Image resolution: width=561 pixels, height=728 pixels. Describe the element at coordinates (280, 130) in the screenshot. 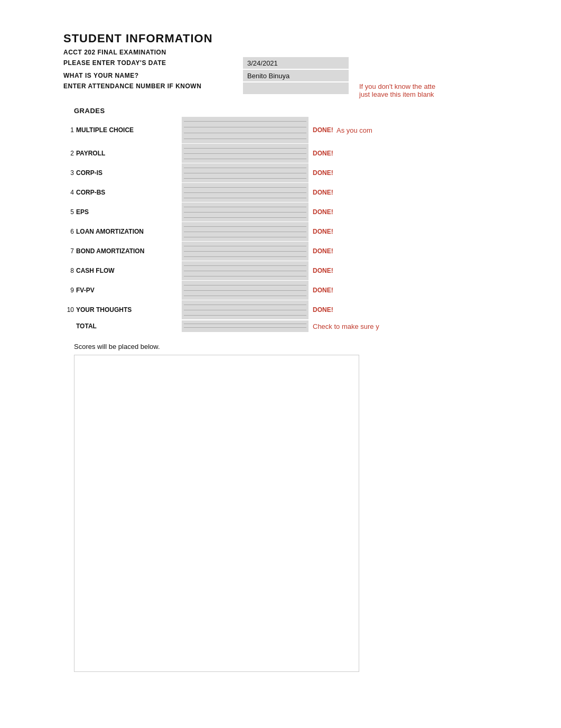

I see `grade-row: 1 MULTIPLE CHOICE DONE! As you com` at that location.